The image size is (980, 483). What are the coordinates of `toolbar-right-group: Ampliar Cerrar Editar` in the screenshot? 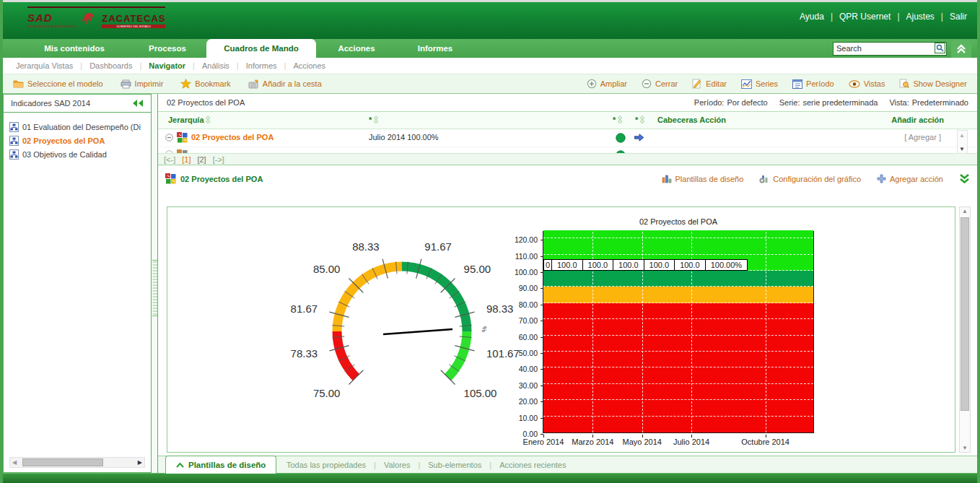 It's located at (776, 84).